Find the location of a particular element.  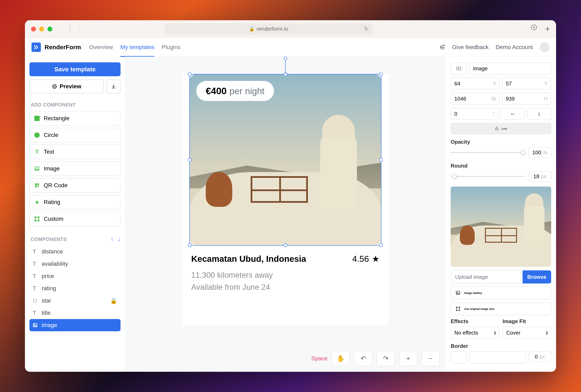

star-icon: ★ is located at coordinates (376, 259).